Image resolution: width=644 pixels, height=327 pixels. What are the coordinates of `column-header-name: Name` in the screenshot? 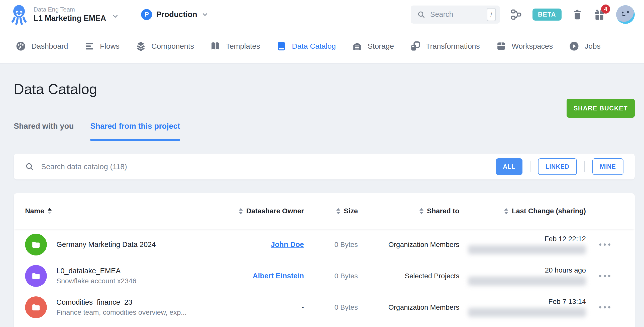 It's located at (131, 211).